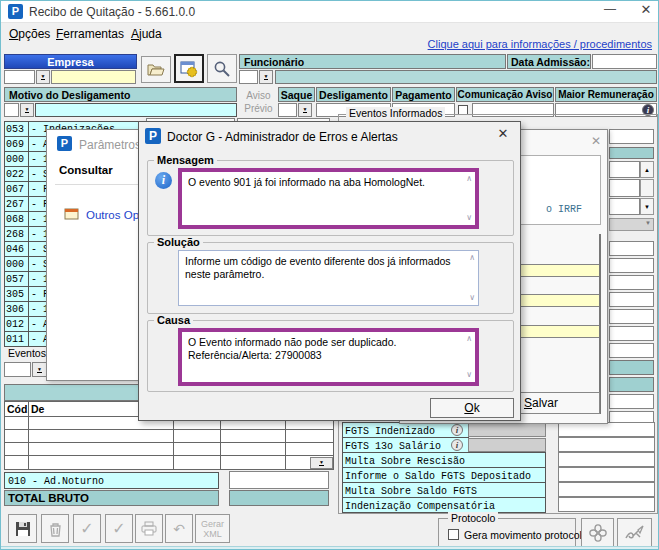 The width and height of the screenshot is (659, 550). Describe the element at coordinates (16, 219) in the screenshot. I see `event-row-code: 068` at that location.